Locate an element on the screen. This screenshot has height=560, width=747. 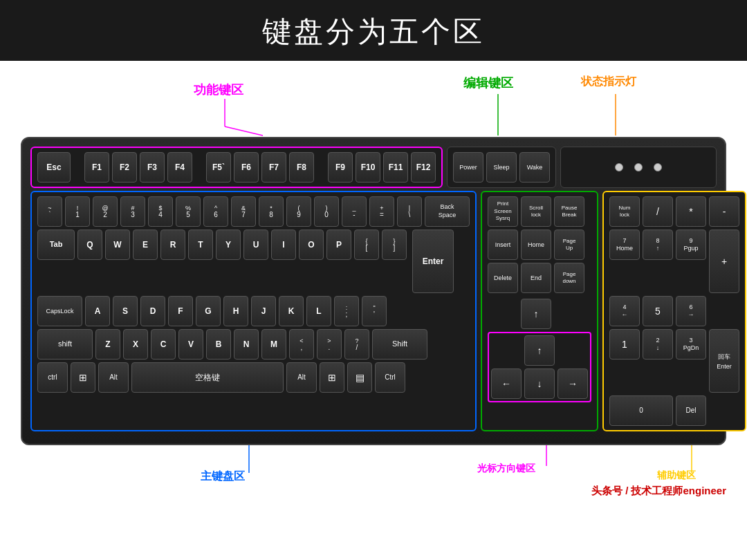
key-5: %5 is located at coordinates (188, 212).